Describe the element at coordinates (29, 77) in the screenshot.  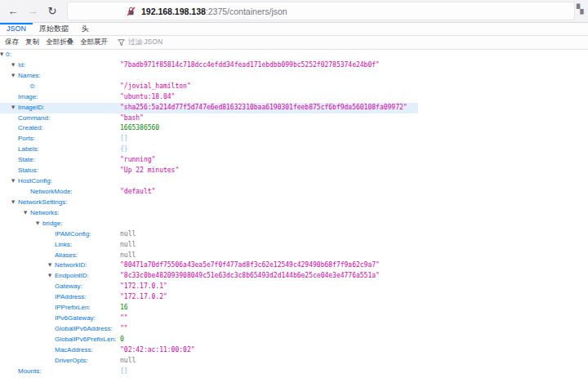
I see `json-key: Names:` at that location.